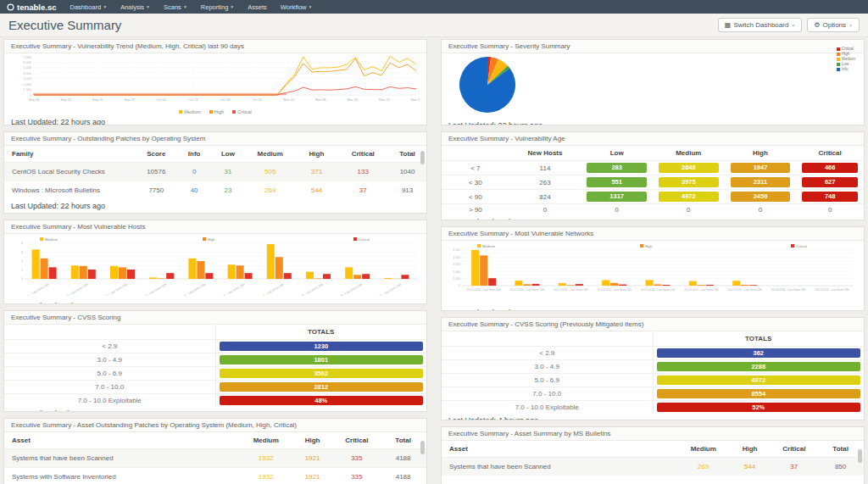 The height and width of the screenshot is (484, 868). What do you see at coordinates (175, 7) in the screenshot?
I see `nav-item-scans: Scans▼` at bounding box center [175, 7].